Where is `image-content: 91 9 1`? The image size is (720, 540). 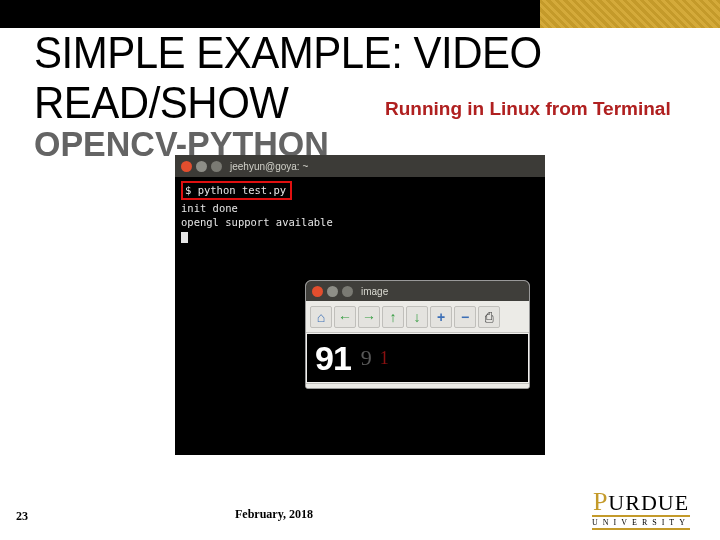
image-content: 91 9 1 is located at coordinates (418, 358).